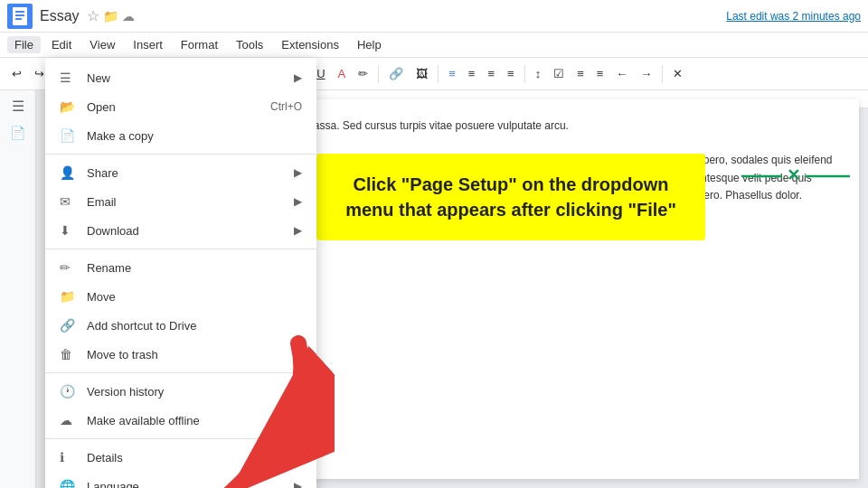  What do you see at coordinates (434, 45) in the screenshot?
I see `menu-bar: File Edit View Insert Format Tools Exten…` at bounding box center [434, 45].